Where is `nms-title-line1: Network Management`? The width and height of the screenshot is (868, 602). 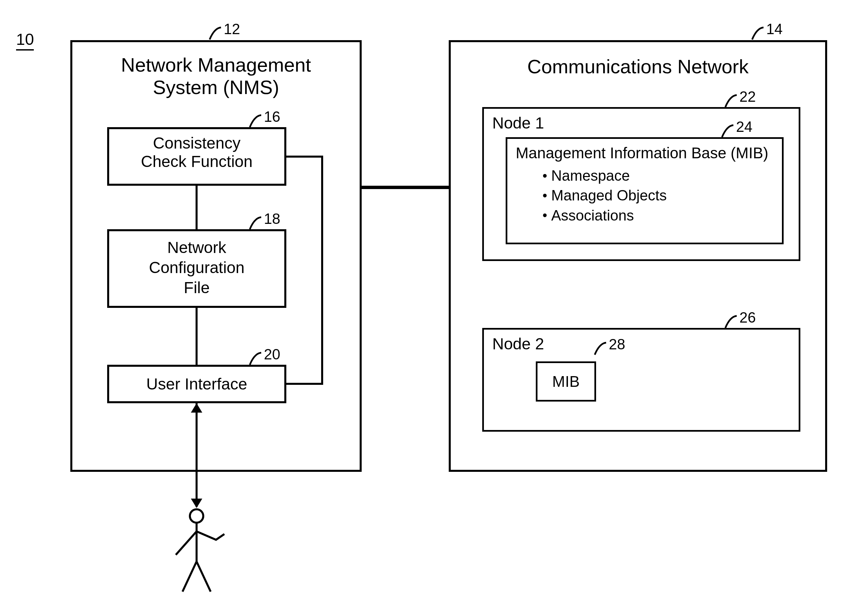 nms-title-line1: Network Management is located at coordinates (216, 65).